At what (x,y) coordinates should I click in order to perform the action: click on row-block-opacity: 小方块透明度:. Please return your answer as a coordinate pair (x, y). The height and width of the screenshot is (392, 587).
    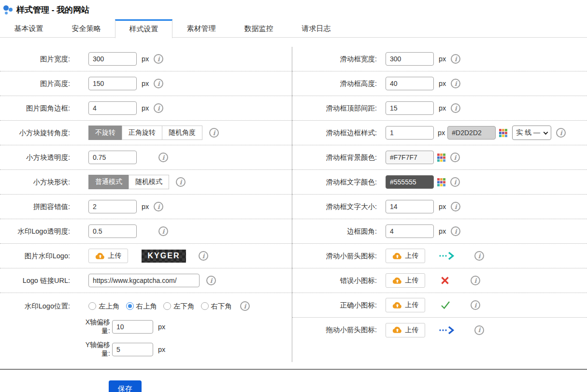
    Looking at the image, I should click on (146, 157).